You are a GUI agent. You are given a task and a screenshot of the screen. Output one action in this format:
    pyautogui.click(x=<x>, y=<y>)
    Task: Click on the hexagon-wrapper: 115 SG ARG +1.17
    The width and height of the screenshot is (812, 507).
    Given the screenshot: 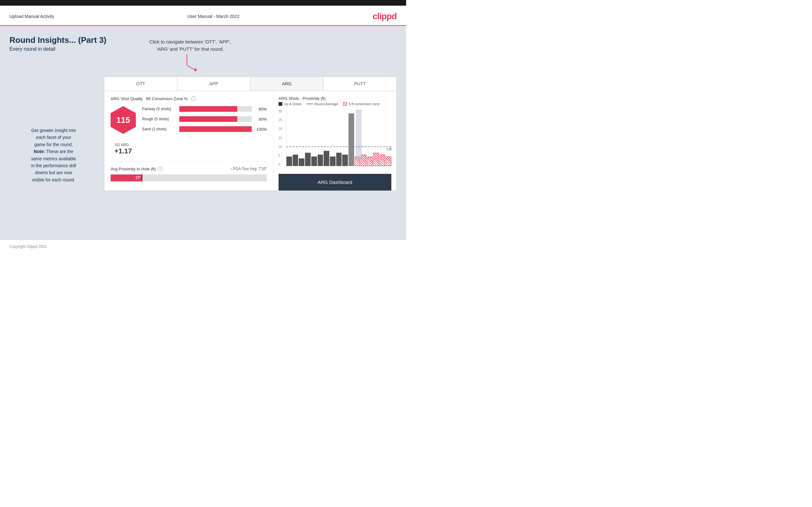 What is the action you would take?
    pyautogui.click(x=123, y=131)
    